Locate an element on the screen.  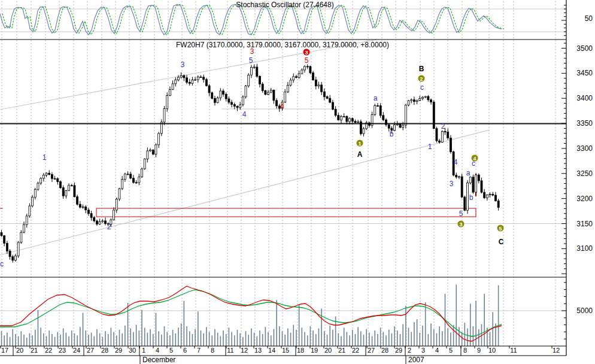
date-label: 3 is located at coordinates (423, 350).